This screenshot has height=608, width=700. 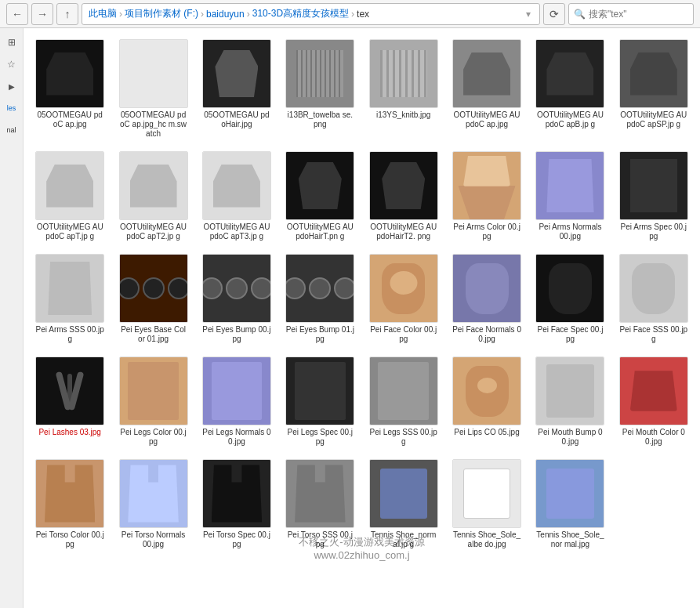 What do you see at coordinates (12, 130) in the screenshot?
I see `sidebar-icon-nal: nal` at bounding box center [12, 130].